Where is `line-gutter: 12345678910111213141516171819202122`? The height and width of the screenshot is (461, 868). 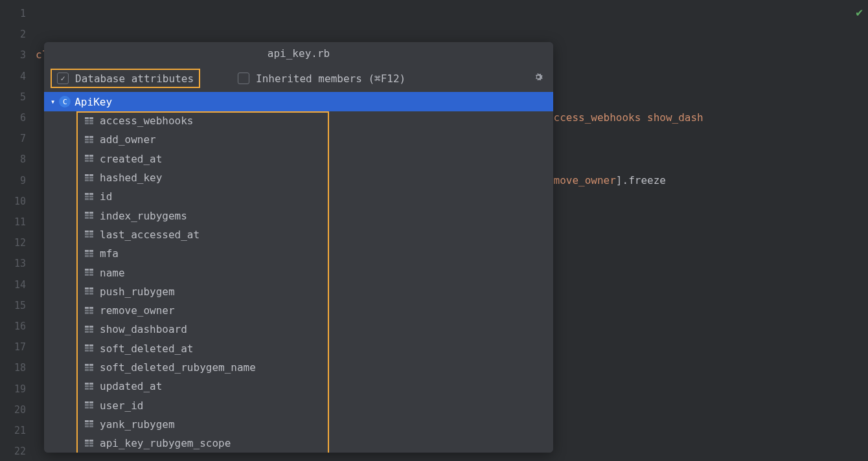
line-gutter: 12345678910111213141516171819202122 is located at coordinates (18, 231).